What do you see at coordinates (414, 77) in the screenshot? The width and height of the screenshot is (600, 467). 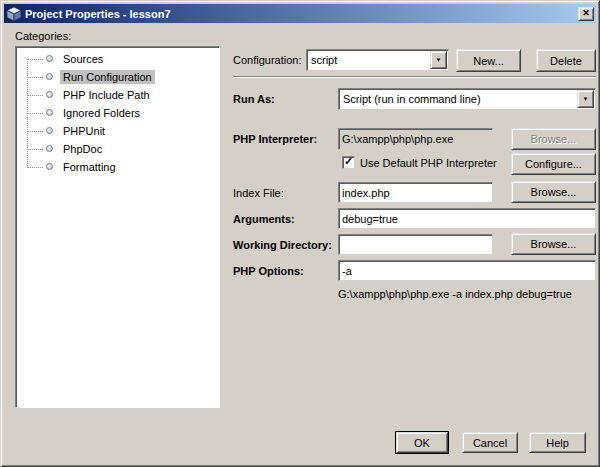 I see `separator` at bounding box center [414, 77].